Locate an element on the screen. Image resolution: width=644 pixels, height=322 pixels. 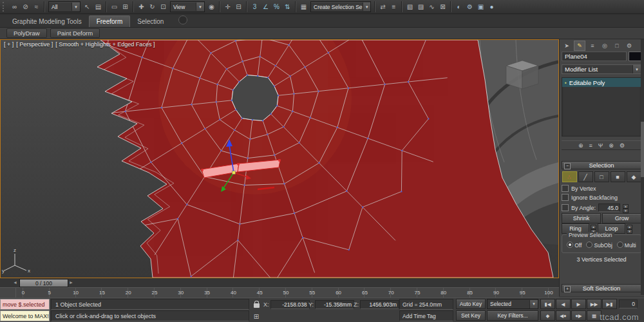
next-key-button: ●▶ is located at coordinates (578, 316).